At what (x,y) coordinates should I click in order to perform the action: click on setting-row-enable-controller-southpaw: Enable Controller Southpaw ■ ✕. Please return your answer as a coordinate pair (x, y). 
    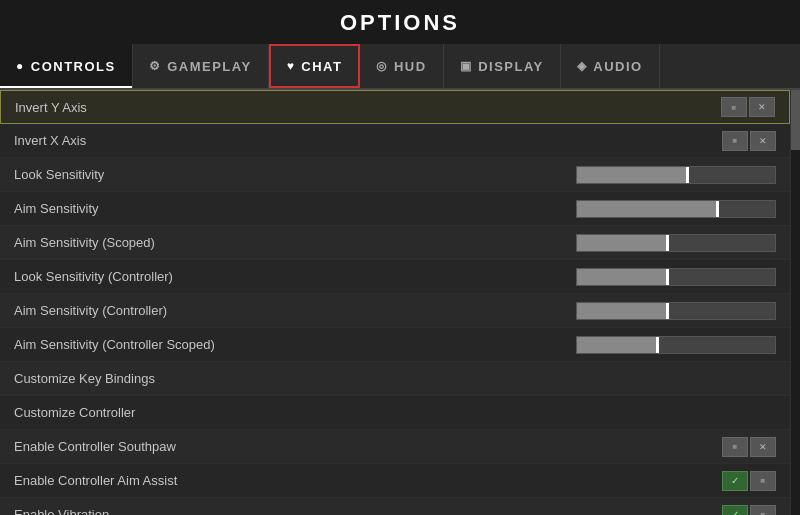
    Looking at the image, I should click on (395, 447).